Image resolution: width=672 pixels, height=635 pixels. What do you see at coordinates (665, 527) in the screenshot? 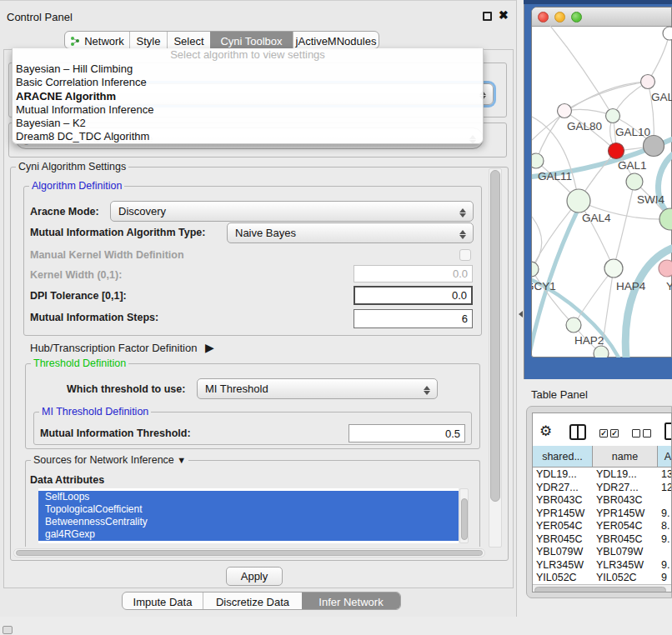
I see `table-cell: 8.` at bounding box center [665, 527].